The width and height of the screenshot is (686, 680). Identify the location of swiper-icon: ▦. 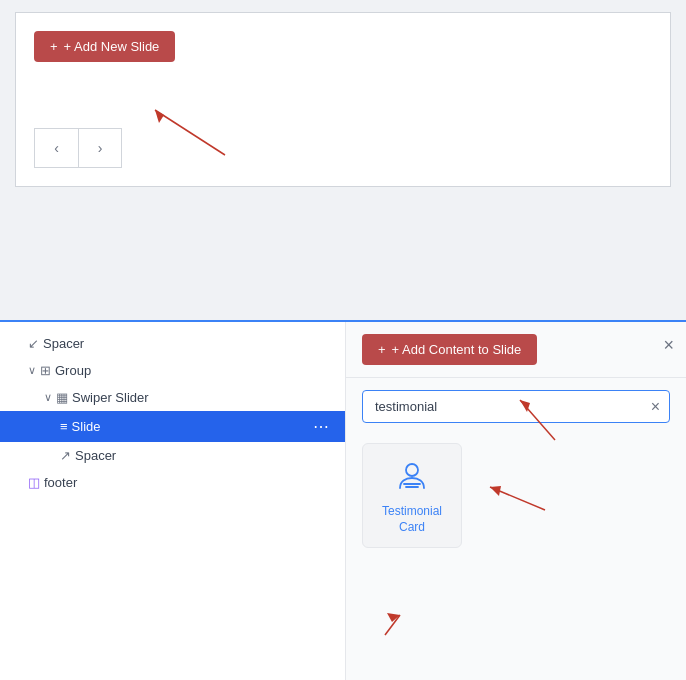
(62, 398).